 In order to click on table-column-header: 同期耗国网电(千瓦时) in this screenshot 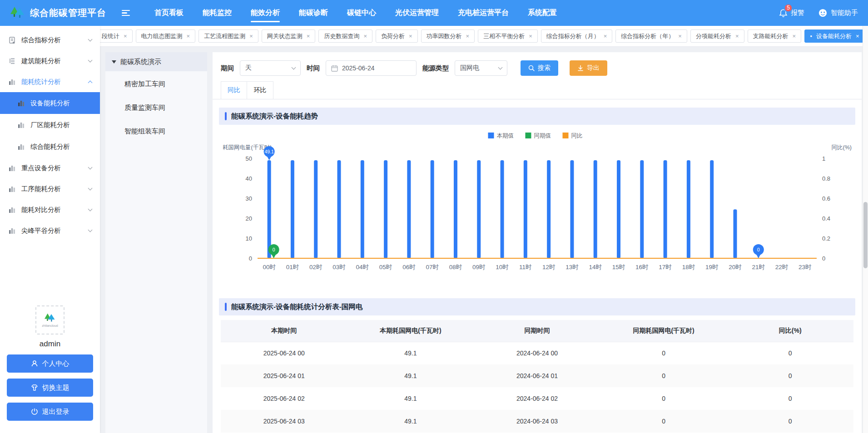, I will do `click(664, 331)`.